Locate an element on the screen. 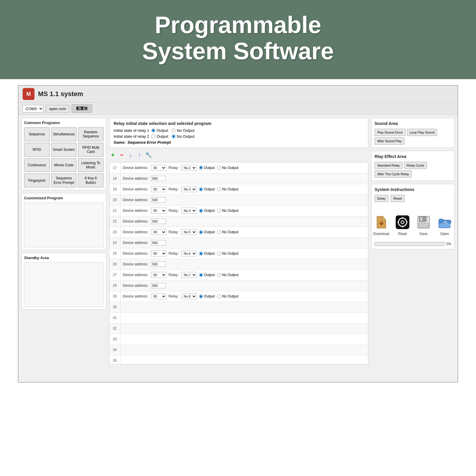 The height and width of the screenshot is (476, 476). prog-btn-6key-6button: 6 Key 6 Button is located at coordinates (91, 180).